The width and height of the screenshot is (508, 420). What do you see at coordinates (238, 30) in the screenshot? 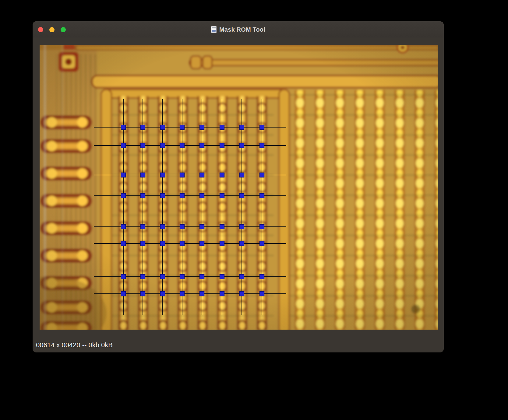
I see `window-title: Mask ROM Tool` at bounding box center [238, 30].